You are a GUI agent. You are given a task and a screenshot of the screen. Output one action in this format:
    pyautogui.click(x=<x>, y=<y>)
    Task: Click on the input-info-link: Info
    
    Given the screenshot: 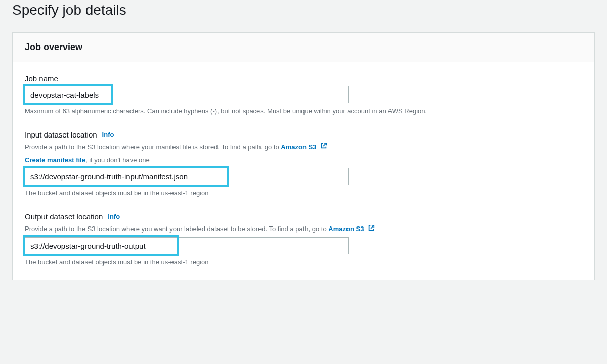 What is the action you would take?
    pyautogui.click(x=108, y=134)
    